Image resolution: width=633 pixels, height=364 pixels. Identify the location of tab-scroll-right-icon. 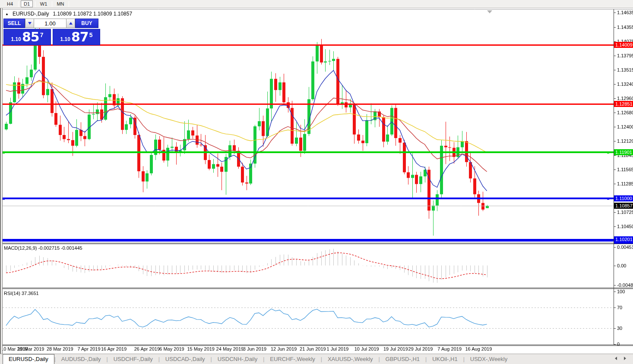
(625, 358).